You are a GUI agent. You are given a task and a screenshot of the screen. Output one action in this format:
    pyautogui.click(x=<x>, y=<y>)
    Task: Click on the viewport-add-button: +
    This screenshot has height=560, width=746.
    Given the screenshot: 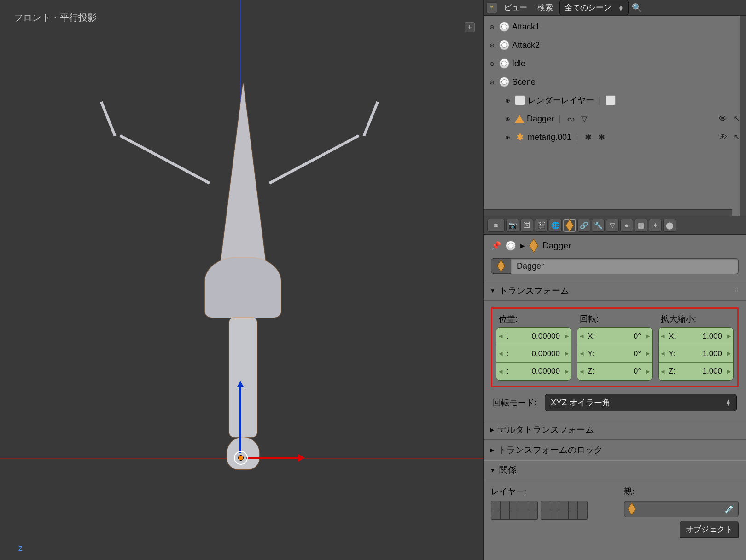 What is the action you would take?
    pyautogui.click(x=470, y=27)
    